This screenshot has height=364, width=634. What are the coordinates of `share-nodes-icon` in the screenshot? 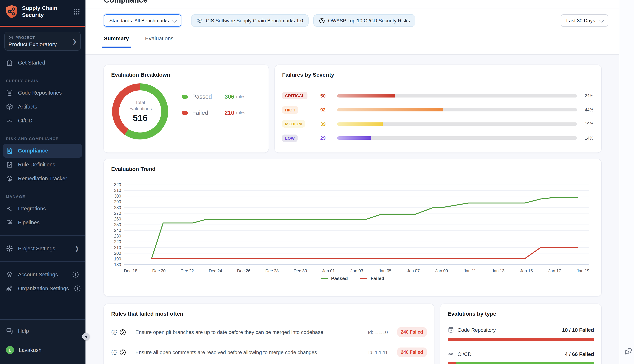 It's located at (10, 208).